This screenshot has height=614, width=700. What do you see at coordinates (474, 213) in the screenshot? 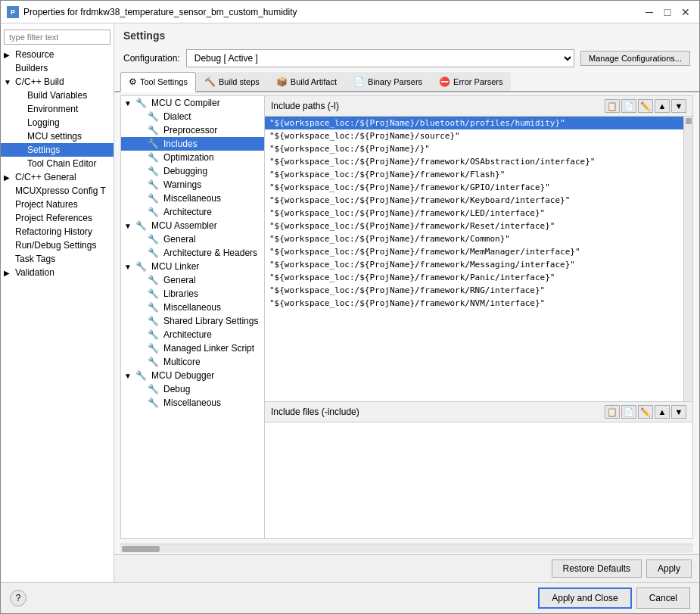
I see `include-path-item-7: "${workspace_loc:/${ProjName}/framework/…` at bounding box center [474, 213].